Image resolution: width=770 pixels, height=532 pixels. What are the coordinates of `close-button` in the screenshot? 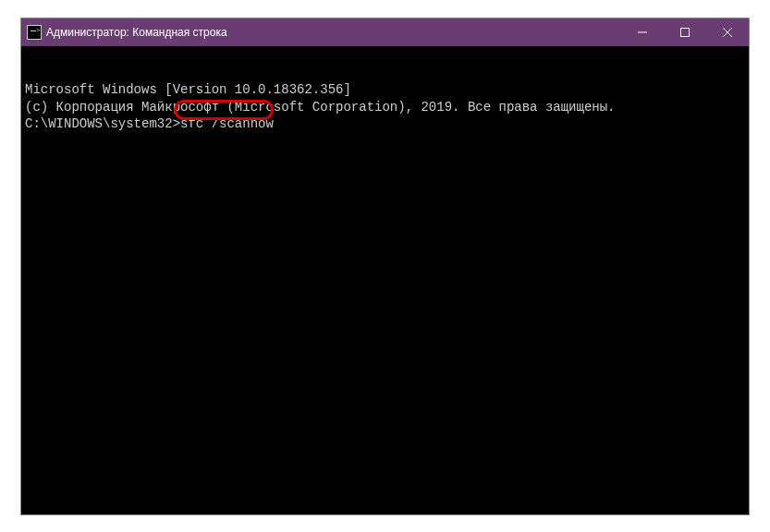 It's located at (727, 32).